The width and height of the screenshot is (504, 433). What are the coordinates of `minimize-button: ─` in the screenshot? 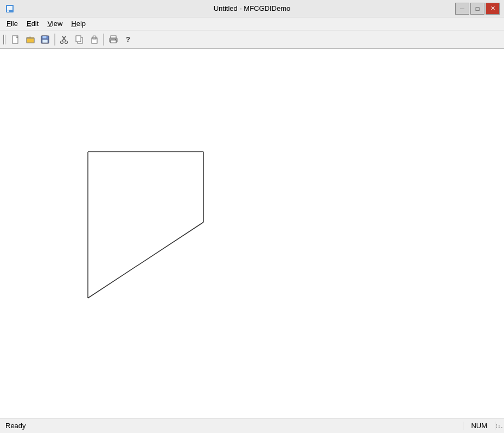 It's located at (462, 9).